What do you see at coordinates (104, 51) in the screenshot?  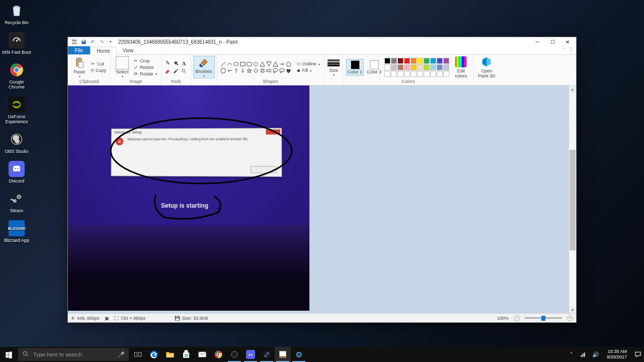 I see `home-tab: Home` at bounding box center [104, 51].